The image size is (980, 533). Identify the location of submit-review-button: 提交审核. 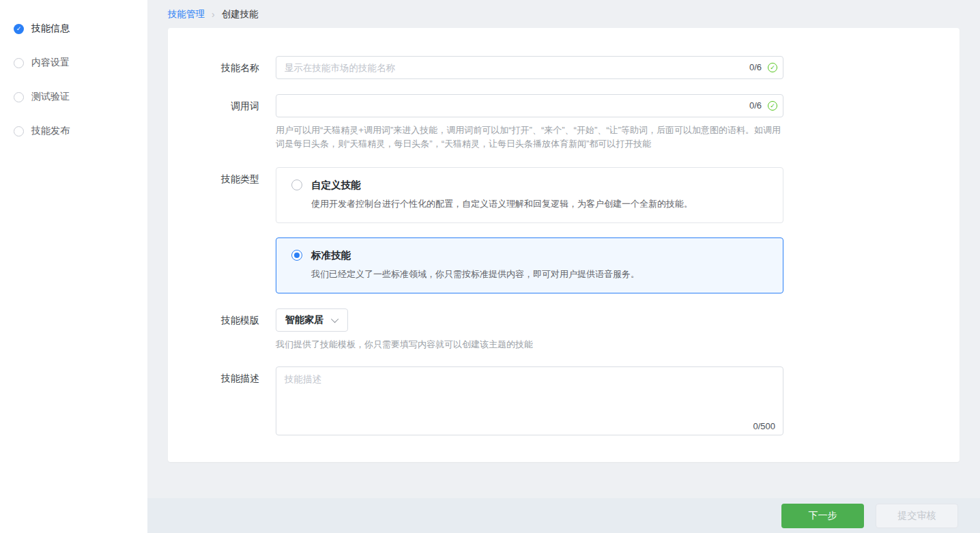
(917, 516).